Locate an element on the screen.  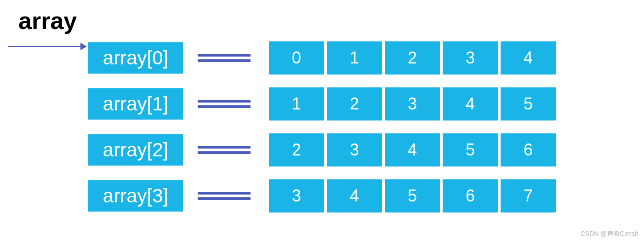
array-label-box: array[1] is located at coordinates (136, 104).